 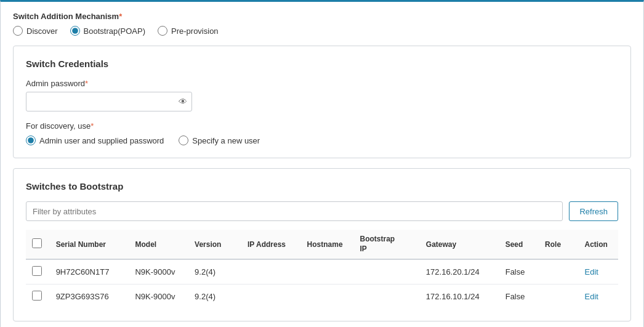 What do you see at coordinates (109, 102) in the screenshot?
I see `admin-password-input` at bounding box center [109, 102].